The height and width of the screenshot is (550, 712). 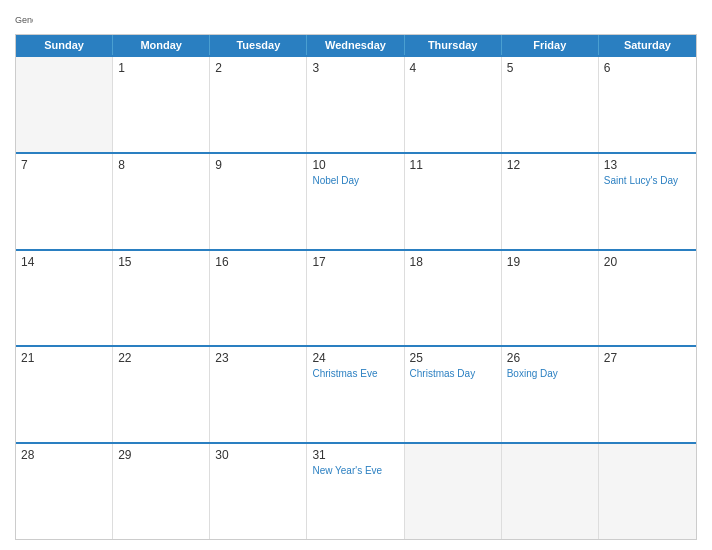 What do you see at coordinates (162, 45) in the screenshot?
I see `weekday-header: Monday` at bounding box center [162, 45].